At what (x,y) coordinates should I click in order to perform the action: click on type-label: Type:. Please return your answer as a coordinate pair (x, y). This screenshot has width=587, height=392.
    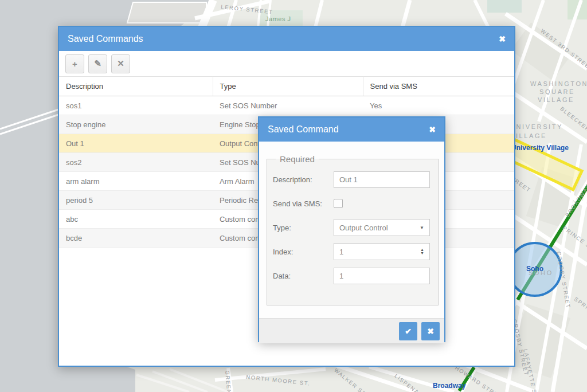
    Looking at the image, I should click on (303, 228).